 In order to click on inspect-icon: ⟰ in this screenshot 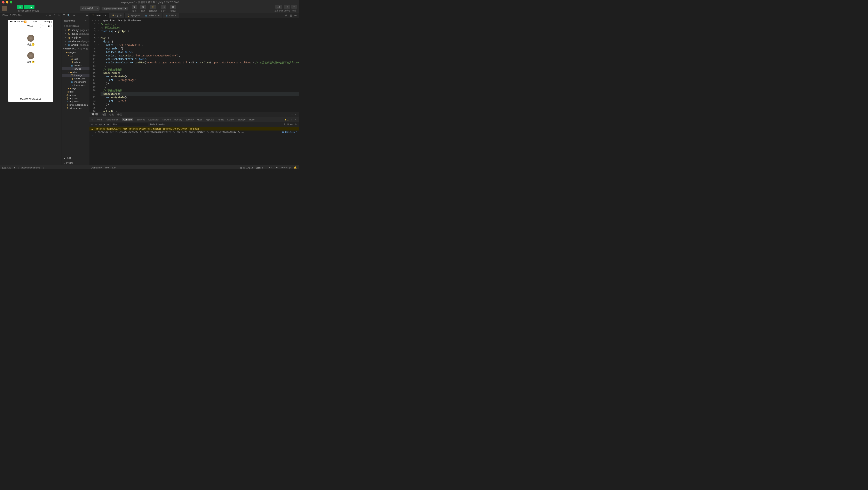, I will do `click(92, 120)`.